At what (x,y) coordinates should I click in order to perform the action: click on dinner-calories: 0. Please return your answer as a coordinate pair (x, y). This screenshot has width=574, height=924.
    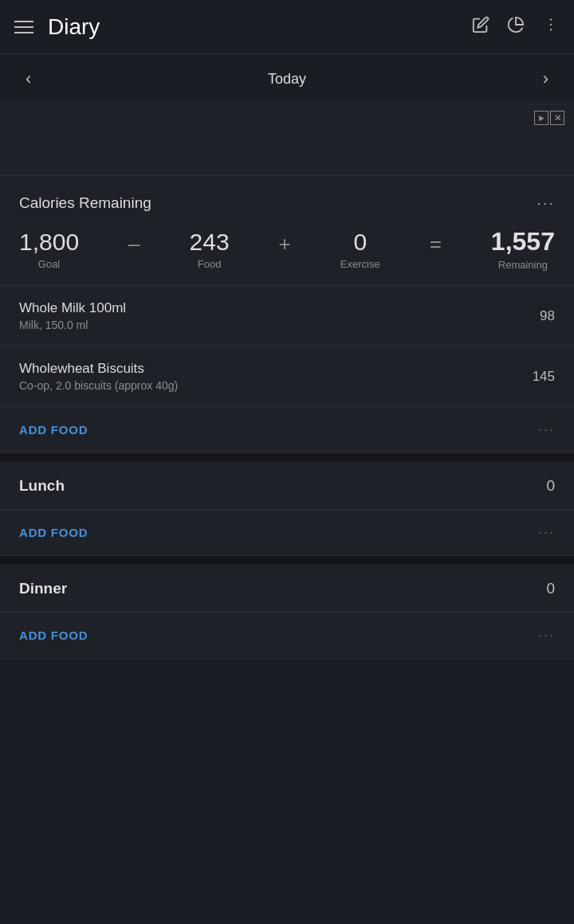
    Looking at the image, I should click on (550, 589).